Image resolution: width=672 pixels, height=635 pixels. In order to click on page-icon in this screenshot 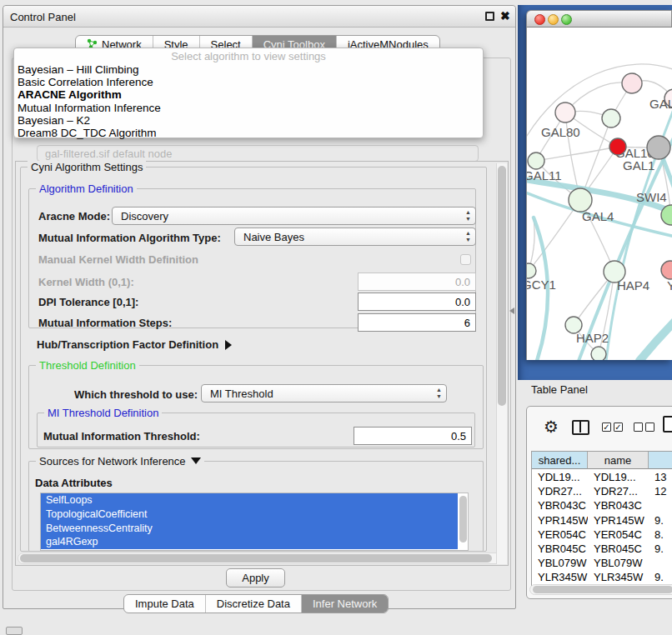, I will do `click(667, 424)`.